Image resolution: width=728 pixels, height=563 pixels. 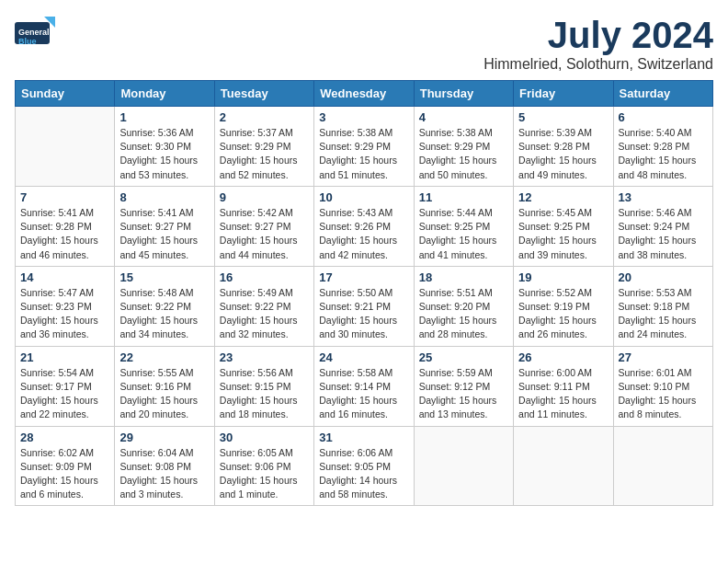 I want to click on day-number: 26, so click(x=563, y=357).